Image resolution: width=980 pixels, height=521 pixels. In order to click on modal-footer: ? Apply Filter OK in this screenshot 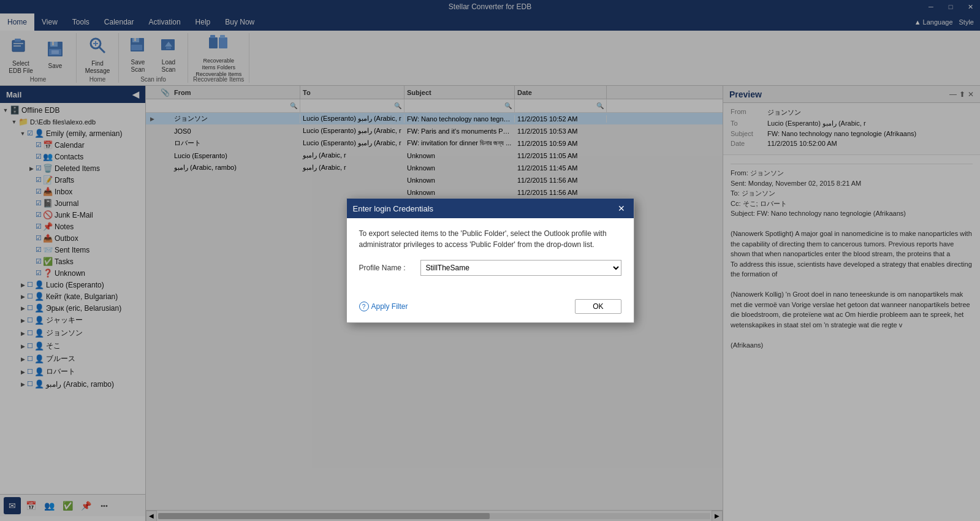, I will do `click(490, 308)`.